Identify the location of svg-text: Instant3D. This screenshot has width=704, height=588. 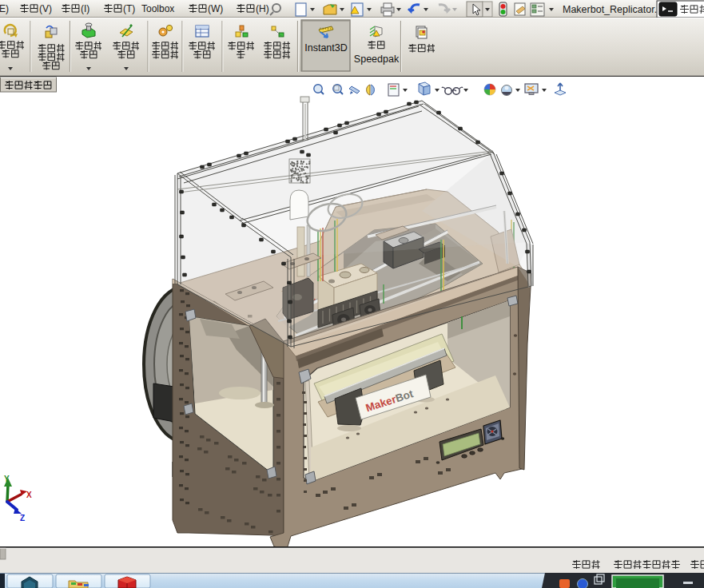
(326, 48).